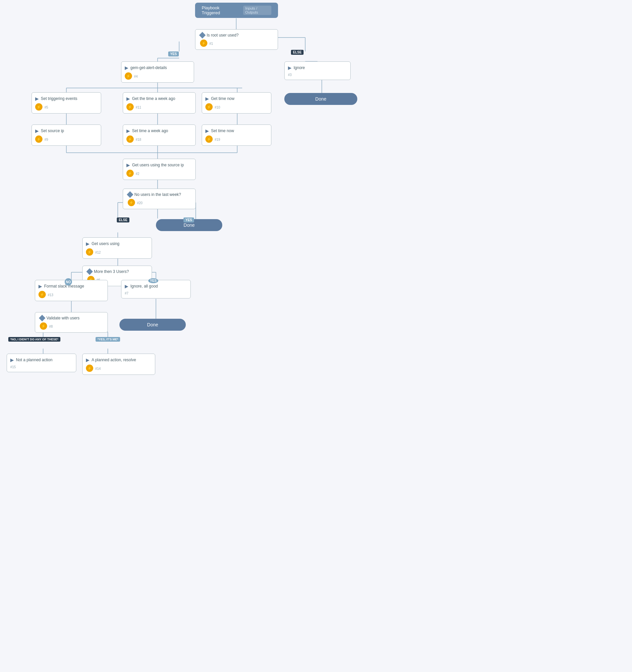  Describe the element at coordinates (119, 364) in the screenshot. I see `planned-action-node: ▶ A planned action, resolve ⚡ #14` at that location.